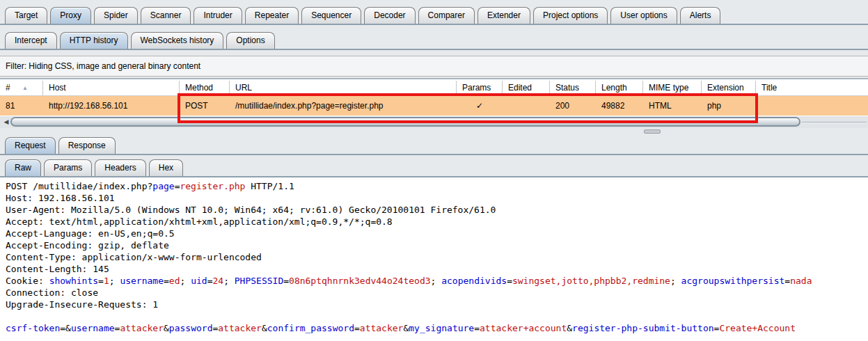  What do you see at coordinates (437, 187) in the screenshot?
I see `request-line: POST /mutillidae/index.php?page=register…` at bounding box center [437, 187].